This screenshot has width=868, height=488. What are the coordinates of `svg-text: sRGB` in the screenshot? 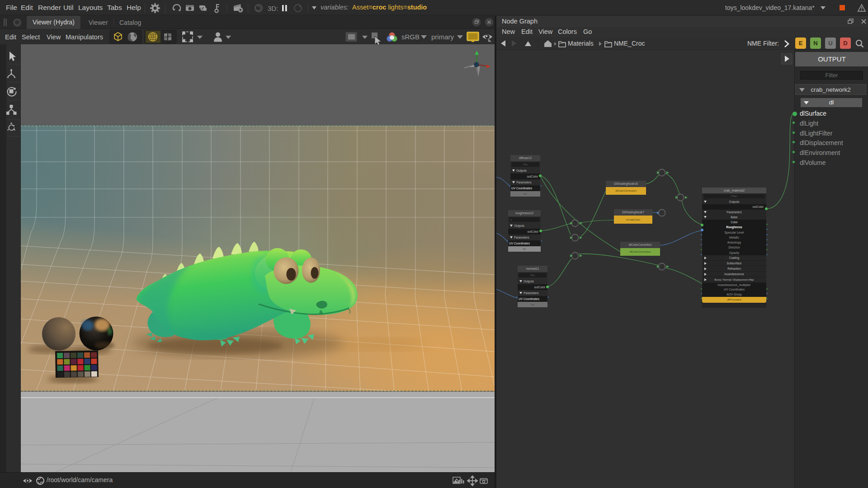 It's located at (410, 37).